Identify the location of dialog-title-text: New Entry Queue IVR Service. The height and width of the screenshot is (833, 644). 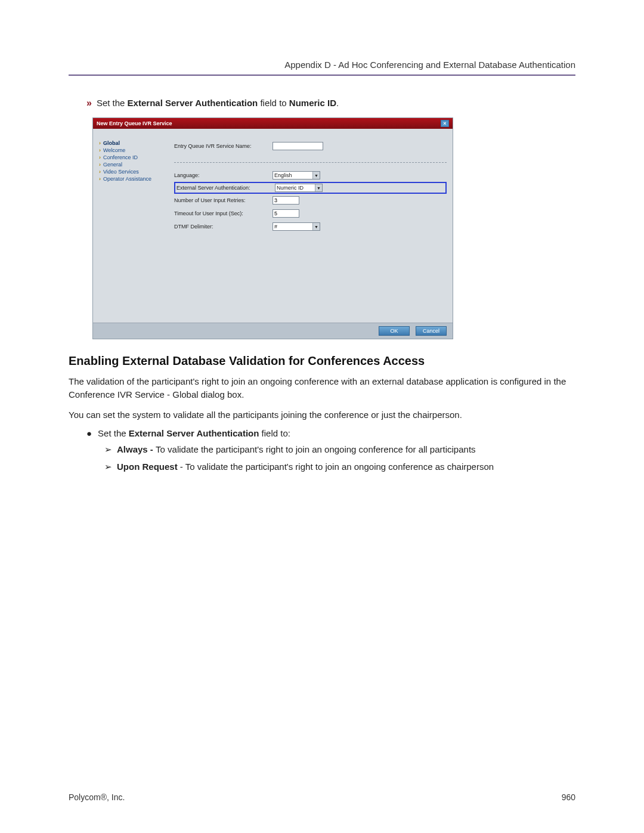
(135, 123).